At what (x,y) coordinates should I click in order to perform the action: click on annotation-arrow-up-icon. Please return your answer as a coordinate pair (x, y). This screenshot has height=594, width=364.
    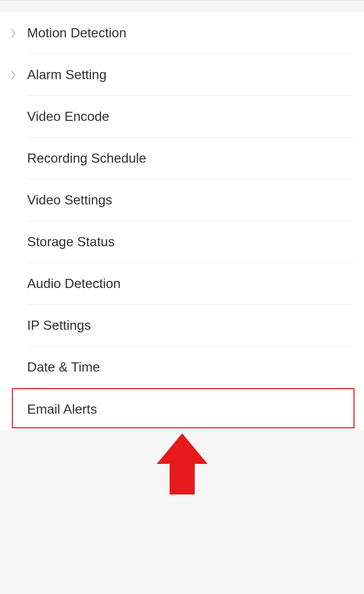
    Looking at the image, I should click on (182, 464).